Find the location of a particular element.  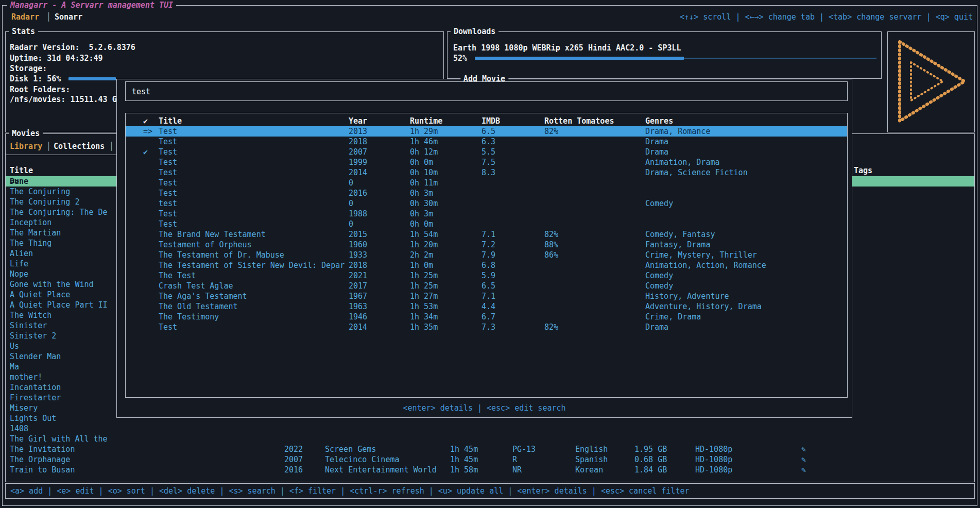

add-movie-result-row: Test 0 0h 0m is located at coordinates (486, 224).